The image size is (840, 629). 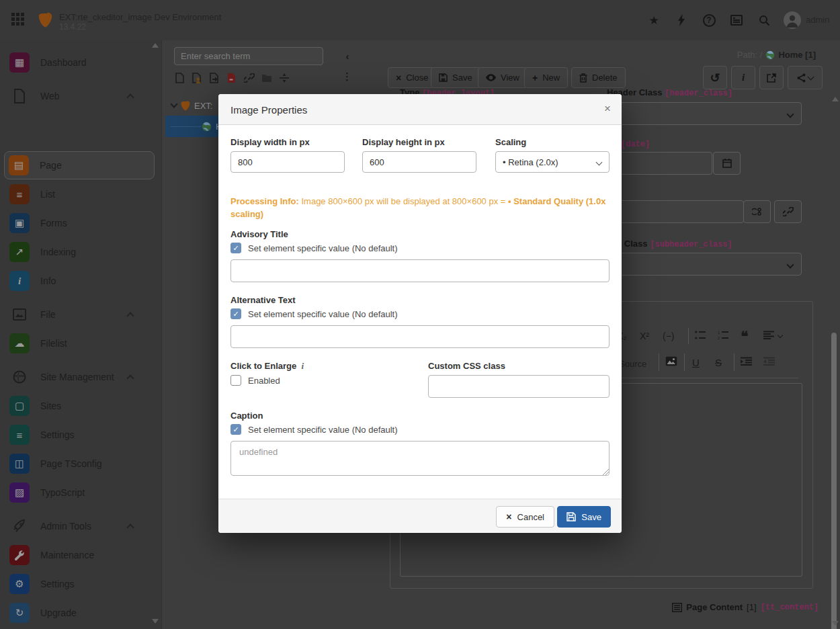 I want to click on textarea-resize-handle, so click(x=606, y=472).